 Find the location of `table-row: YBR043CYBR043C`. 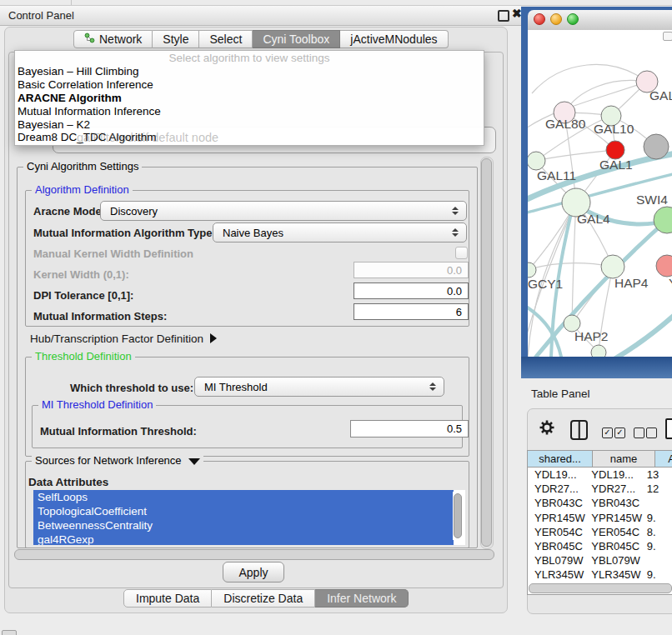

table-row: YBR043CYBR043C is located at coordinates (600, 503).